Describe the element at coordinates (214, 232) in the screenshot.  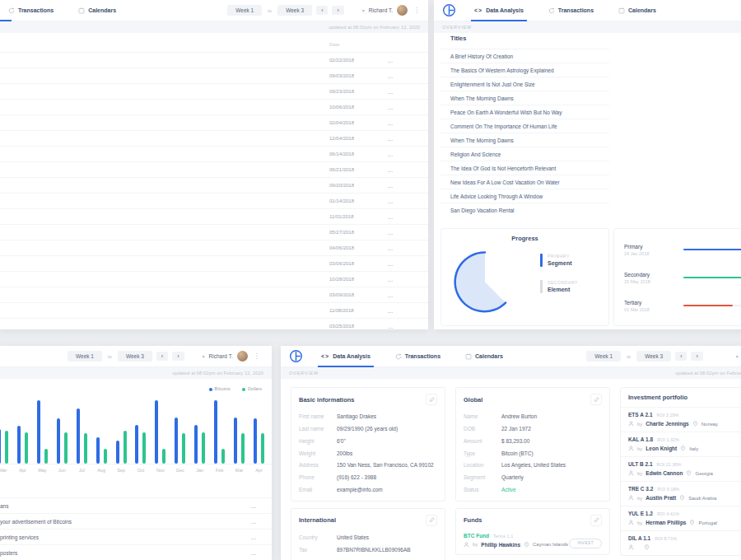
I see `table-row: 05/27/2018 …` at that location.